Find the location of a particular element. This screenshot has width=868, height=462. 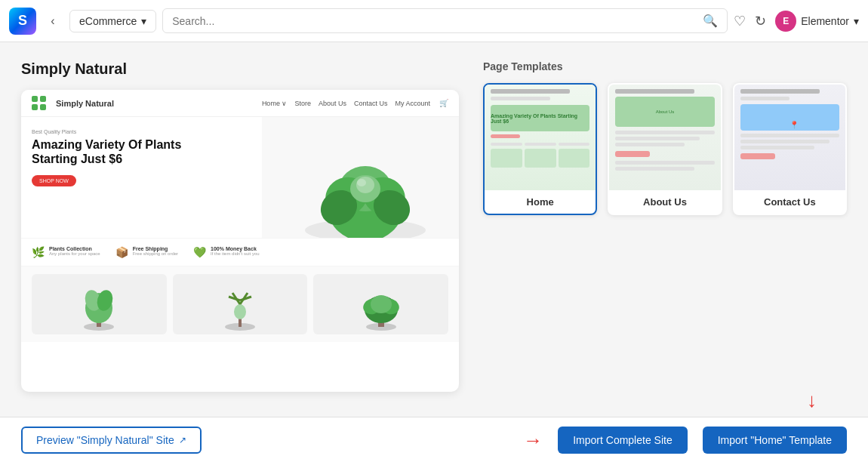

import-home-button: Import "Home" Template is located at coordinates (774, 440).